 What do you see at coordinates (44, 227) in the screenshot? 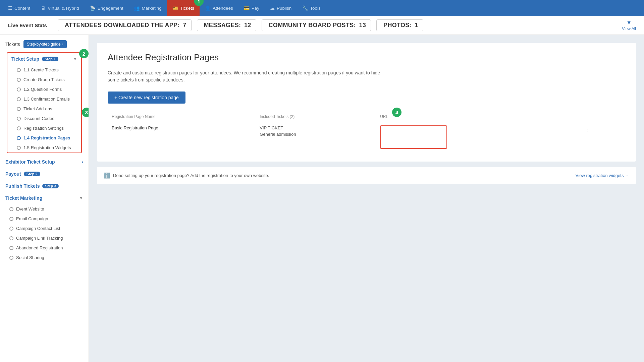
I see `sidebar-ticket-marketing-section: Ticket Marketing ▼ Event Website Email C…` at bounding box center [44, 227].